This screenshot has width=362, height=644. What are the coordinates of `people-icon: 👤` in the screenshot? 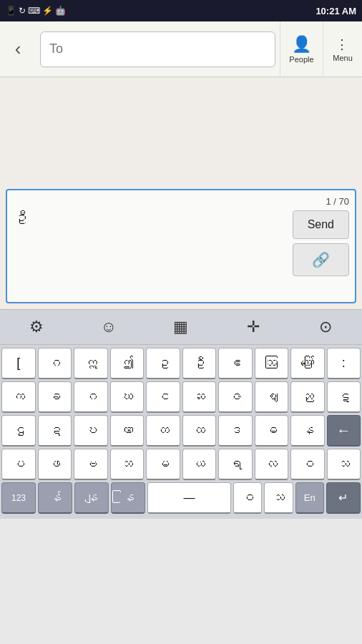 It's located at (302, 44).